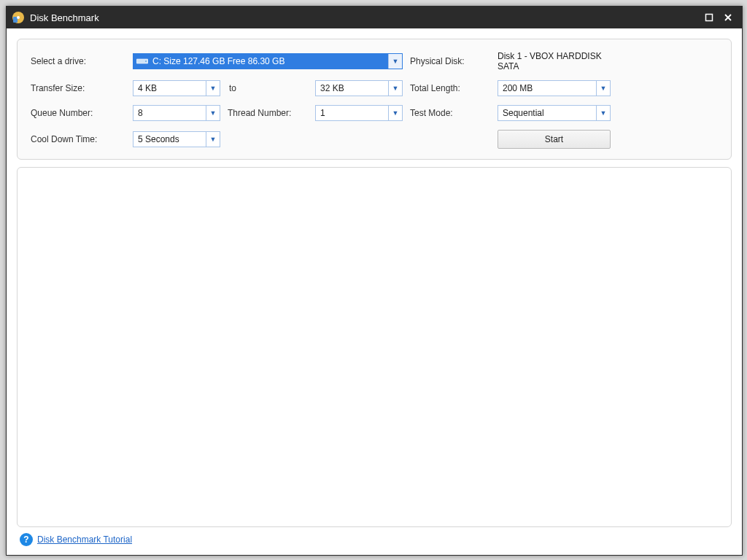  I want to click on maximize-button, so click(709, 18).